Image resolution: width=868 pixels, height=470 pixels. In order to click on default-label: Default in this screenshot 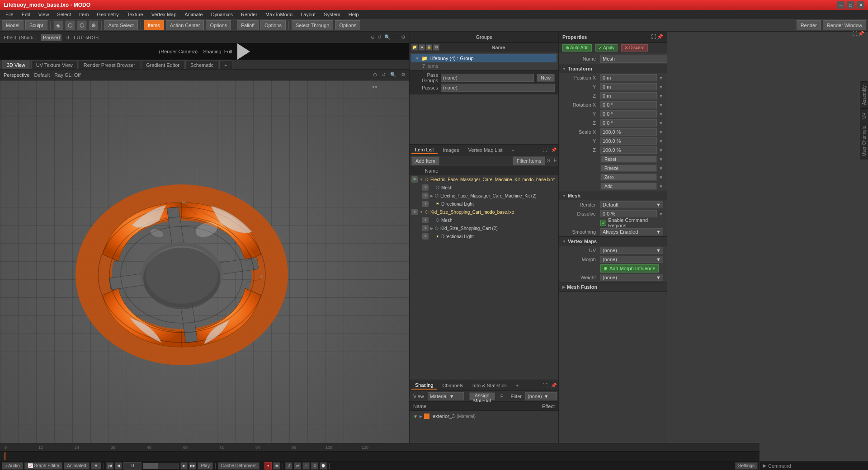, I will do `click(42, 75)`.